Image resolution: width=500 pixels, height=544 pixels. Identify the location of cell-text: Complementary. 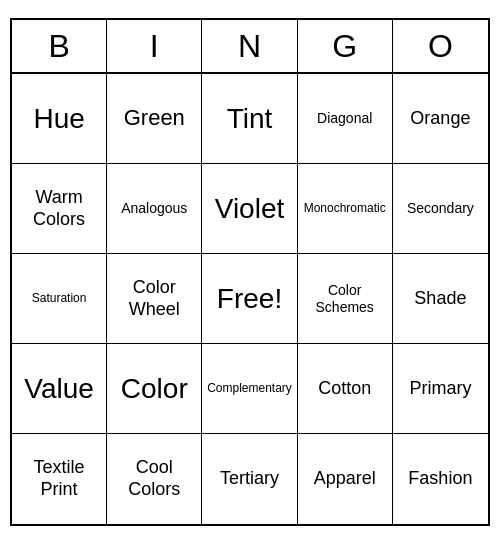
(250, 388).